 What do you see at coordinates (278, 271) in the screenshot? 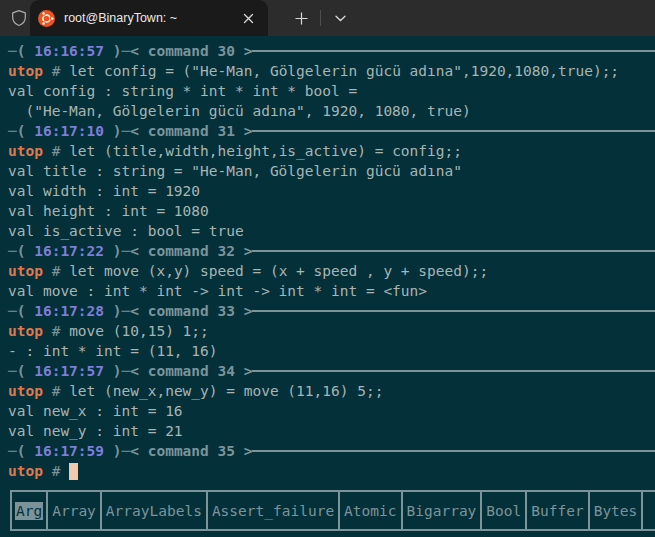
I see `command-text: let move (x,y) speed = (x + speed , y + …` at bounding box center [278, 271].